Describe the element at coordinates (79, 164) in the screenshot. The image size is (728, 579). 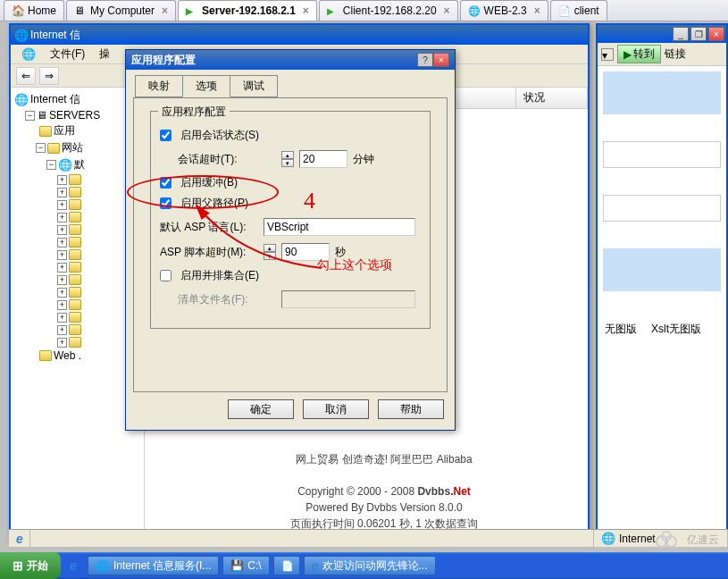
I see `tree-default-site: 默` at that location.